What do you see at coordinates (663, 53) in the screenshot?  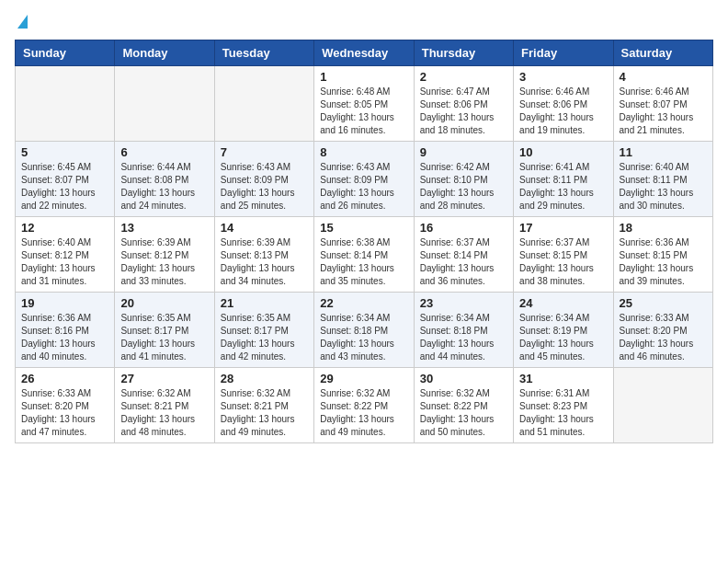 I see `weekday-header-saturday: Saturday` at bounding box center [663, 53].